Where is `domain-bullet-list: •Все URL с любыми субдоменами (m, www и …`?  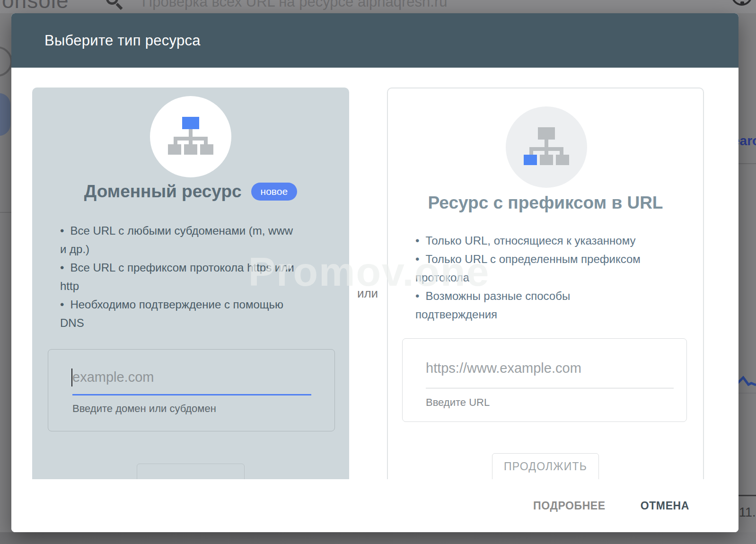
domain-bullet-list: •Все URL с любыми субдоменами (m, www и … is located at coordinates (177, 277).